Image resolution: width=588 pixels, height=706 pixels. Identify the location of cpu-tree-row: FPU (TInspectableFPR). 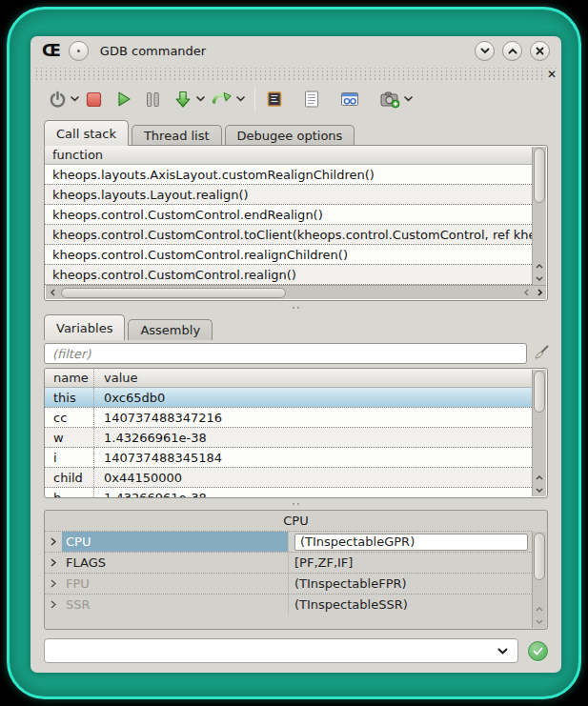
(288, 583).